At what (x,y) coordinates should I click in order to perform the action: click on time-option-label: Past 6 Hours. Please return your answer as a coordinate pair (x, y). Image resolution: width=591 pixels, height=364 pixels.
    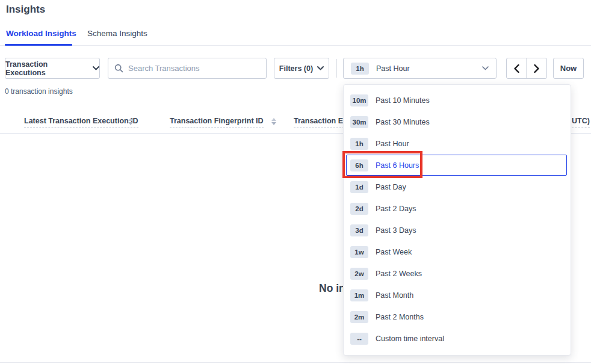
    Looking at the image, I should click on (397, 165).